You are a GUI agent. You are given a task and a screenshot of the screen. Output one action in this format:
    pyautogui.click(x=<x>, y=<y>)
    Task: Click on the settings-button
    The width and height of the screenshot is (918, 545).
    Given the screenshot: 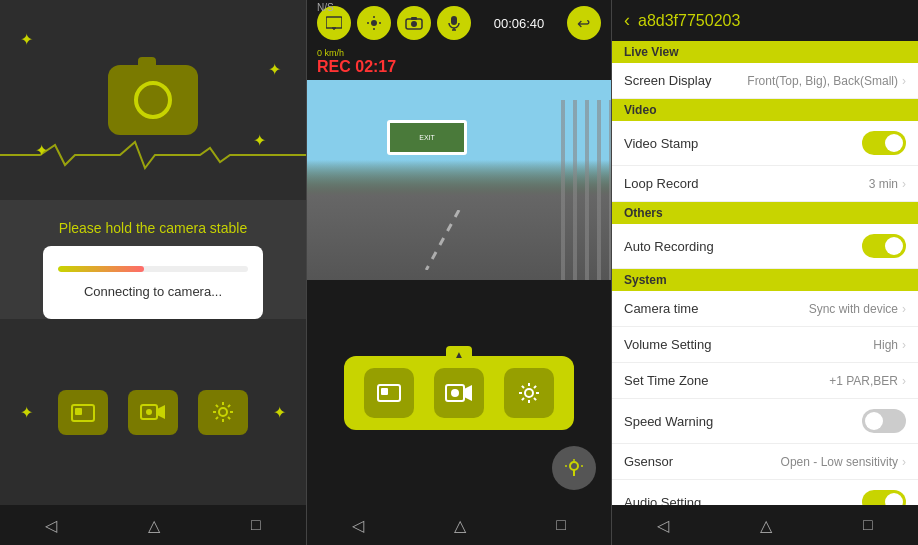 What is the action you would take?
    pyautogui.click(x=223, y=412)
    